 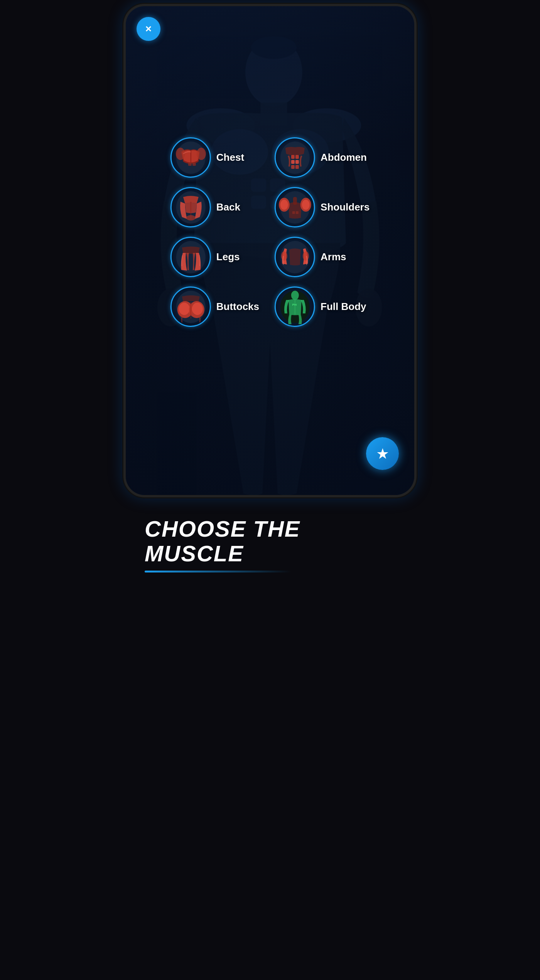 What do you see at coordinates (148, 29) in the screenshot?
I see `close-button: ×` at bounding box center [148, 29].